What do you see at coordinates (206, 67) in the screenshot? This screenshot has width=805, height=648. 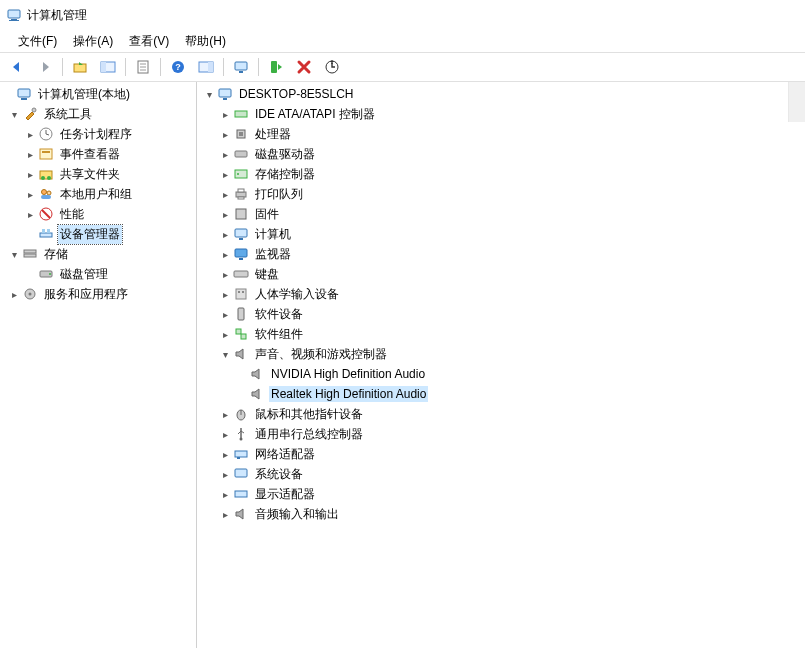 I see `show-actions-pane-button` at bounding box center [206, 67].